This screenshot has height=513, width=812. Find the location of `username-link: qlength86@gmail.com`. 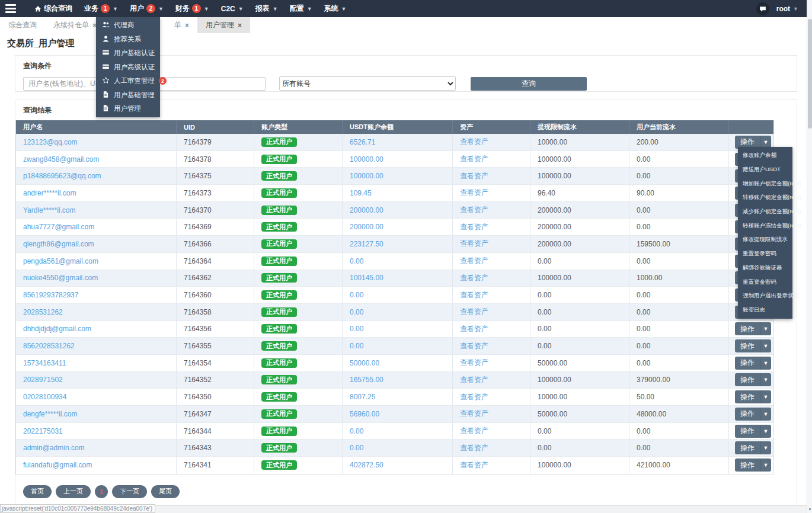

username-link: qlength86@gmail.com is located at coordinates (59, 244).